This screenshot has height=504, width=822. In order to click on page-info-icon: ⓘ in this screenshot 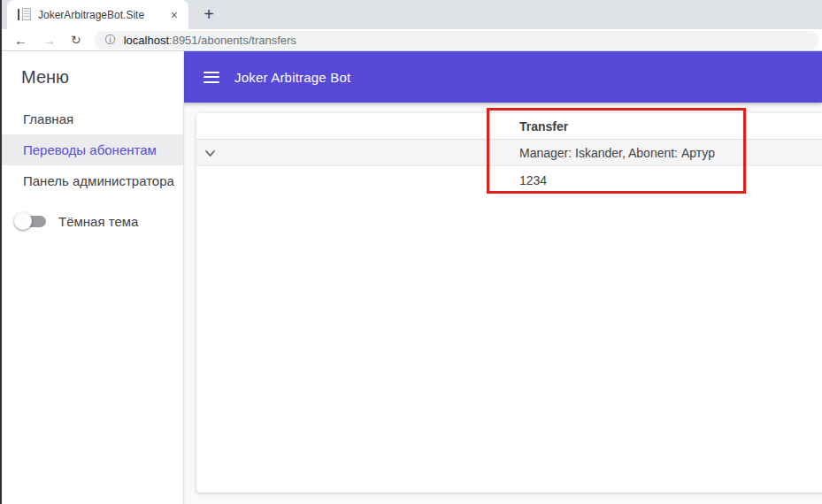, I will do `click(111, 41)`.